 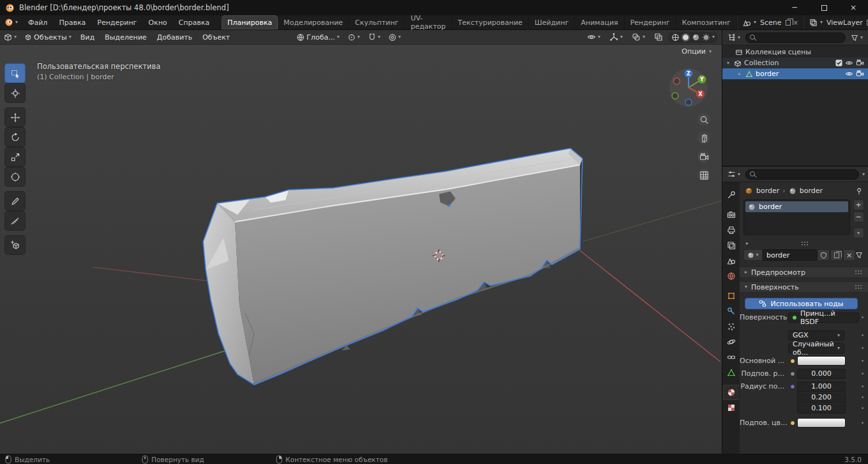 What do you see at coordinates (354, 37) in the screenshot?
I see `pivot-point-select: ▾` at bounding box center [354, 37].